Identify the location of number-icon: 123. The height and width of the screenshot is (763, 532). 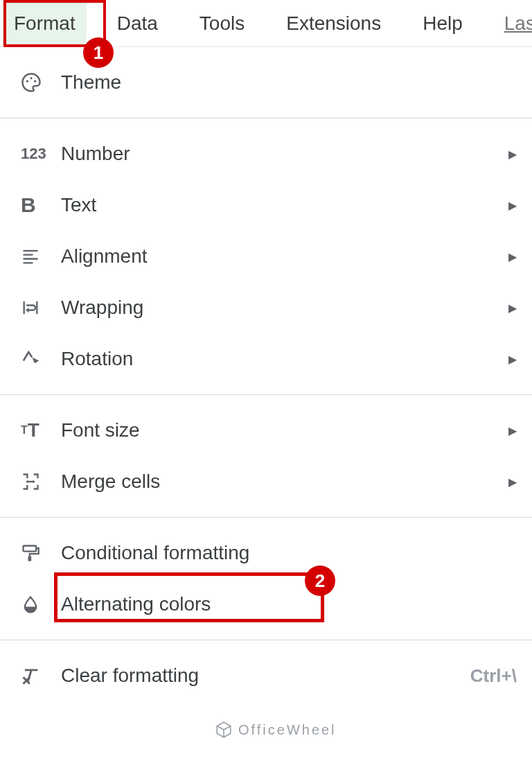
(41, 154).